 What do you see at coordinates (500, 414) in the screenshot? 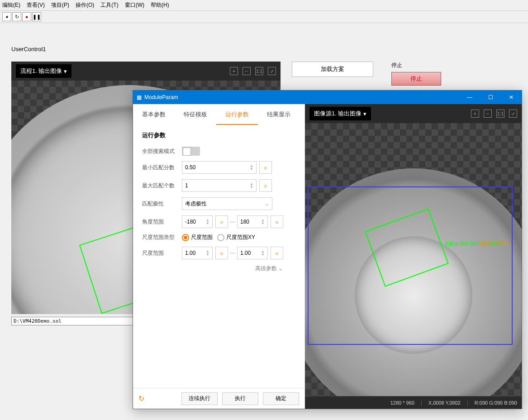
I see `watermark: CSDN @大话视觉` at bounding box center [500, 414].